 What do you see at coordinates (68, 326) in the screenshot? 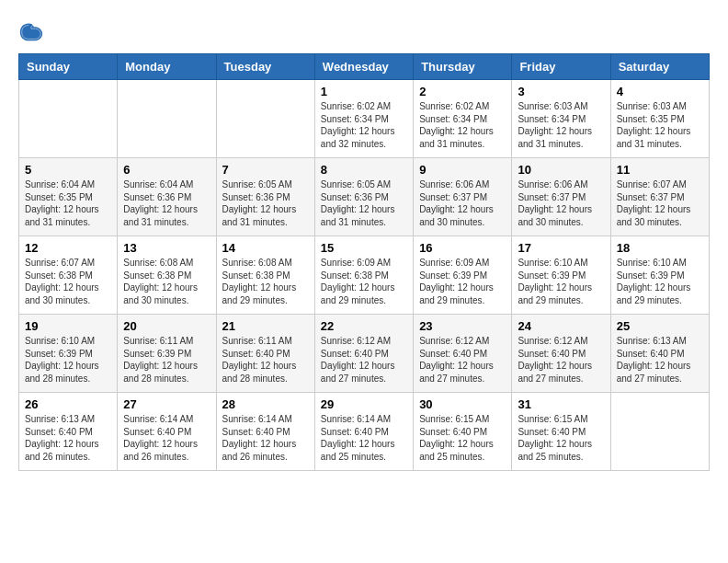
I see `day-number: 19` at bounding box center [68, 326].